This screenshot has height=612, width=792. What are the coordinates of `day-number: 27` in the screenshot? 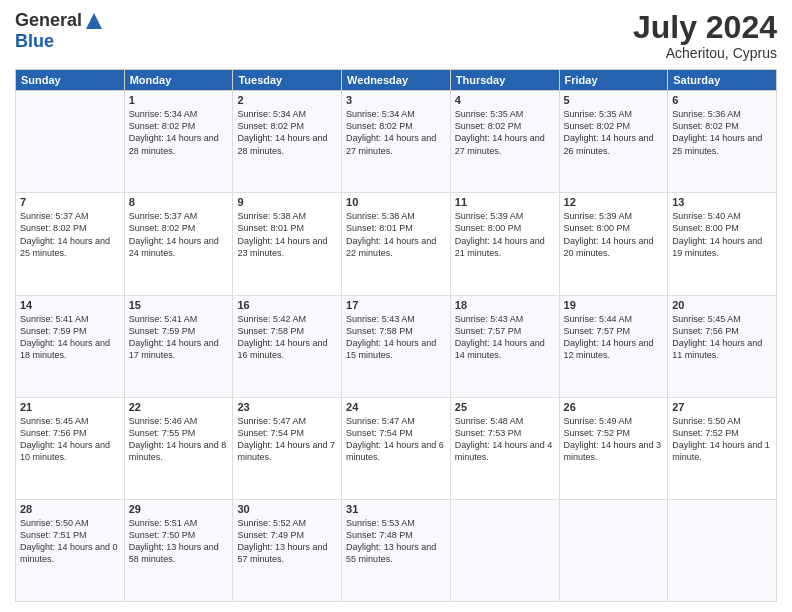 It's located at (722, 407).